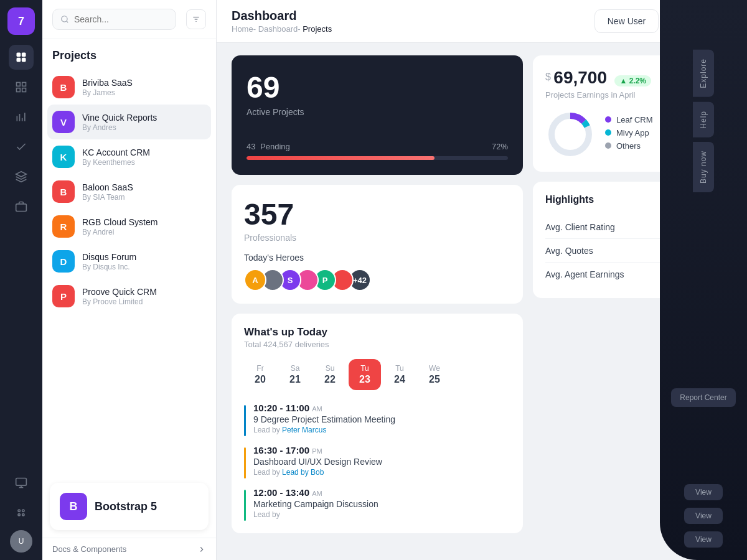  I want to click on event-name: 9 Degree Project Estimation Meeting, so click(324, 419).